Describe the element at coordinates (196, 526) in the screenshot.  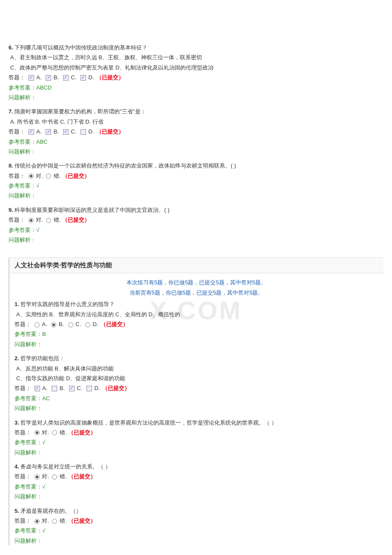
I see `question-block: 5. 矛盾是客观存在的。（）答题： 对. 错. （已提交）参考答案：√问题解析：` at that location.